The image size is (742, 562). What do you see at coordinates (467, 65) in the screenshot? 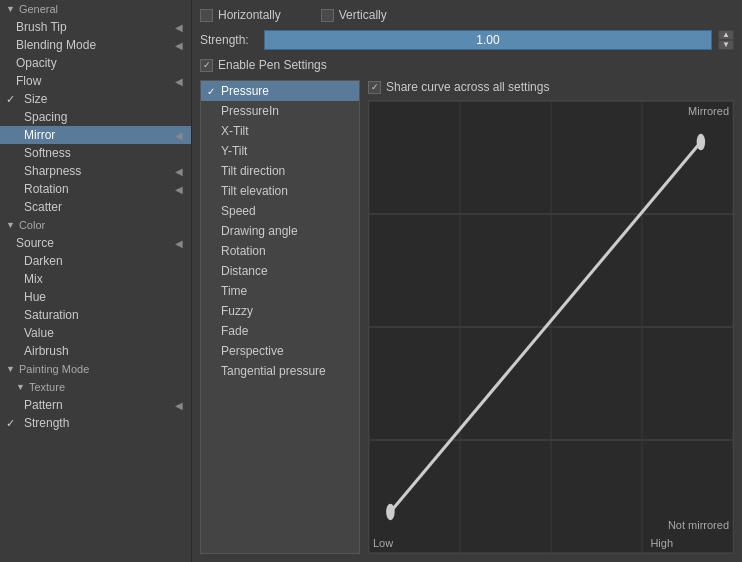
I see `pen-settings-row: ✓ Enable Pen Settings` at bounding box center [467, 65].